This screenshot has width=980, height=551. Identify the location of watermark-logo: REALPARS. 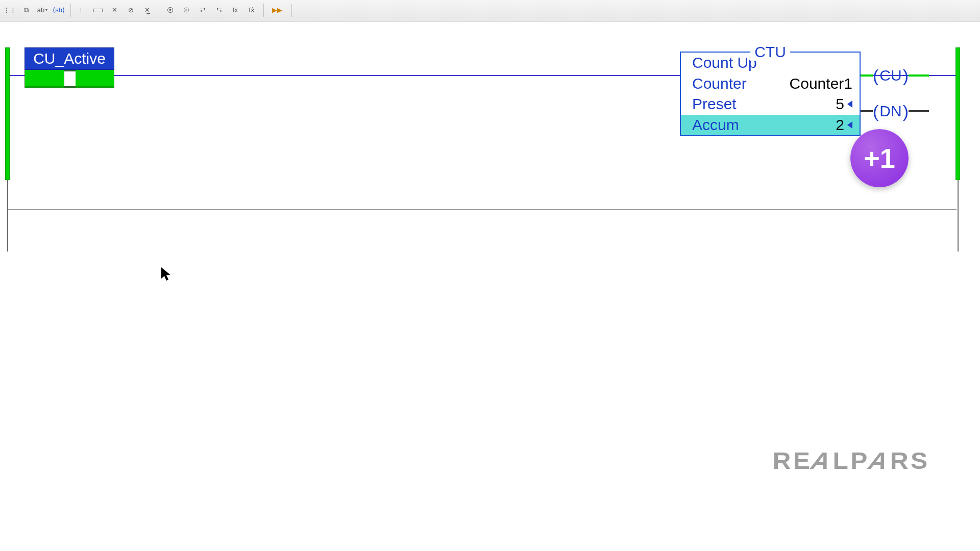
(851, 461).